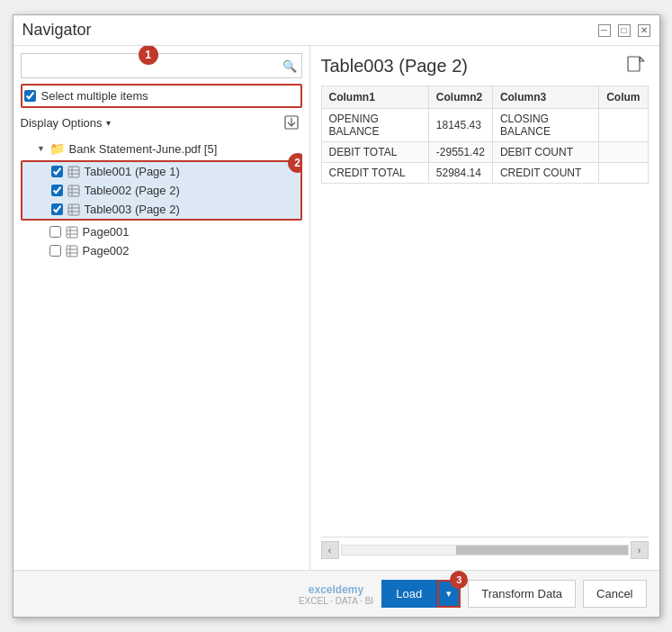 The width and height of the screenshot is (672, 632). I want to click on col-header-1: Column1, so click(374, 97).